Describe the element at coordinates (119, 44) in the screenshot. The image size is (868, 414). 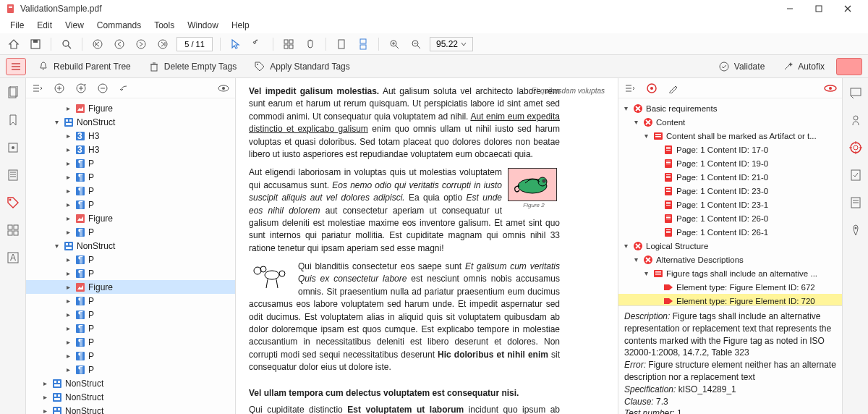
I see `prev-page-button` at that location.